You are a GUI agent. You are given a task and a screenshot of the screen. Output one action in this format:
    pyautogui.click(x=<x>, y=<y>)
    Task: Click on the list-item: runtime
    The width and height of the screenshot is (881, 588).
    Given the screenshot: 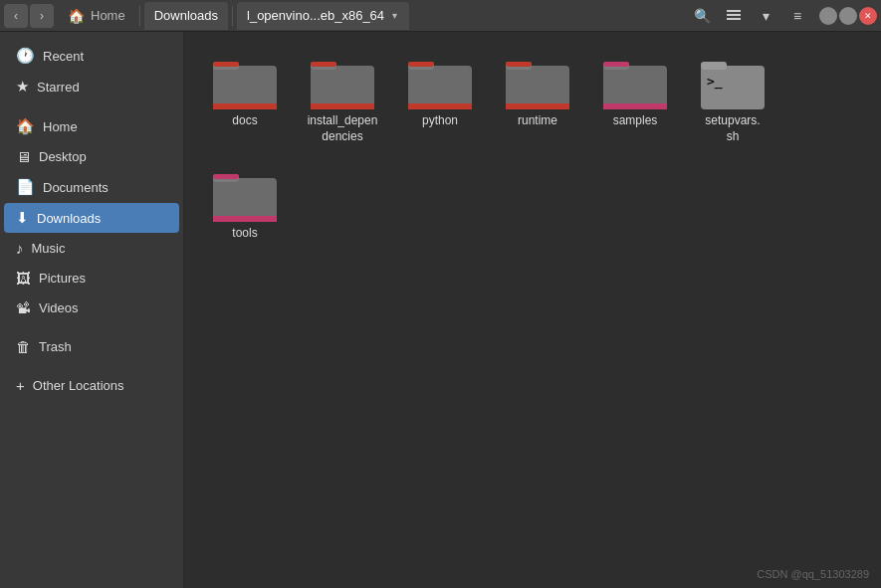 What is the action you would take?
    pyautogui.click(x=538, y=99)
    